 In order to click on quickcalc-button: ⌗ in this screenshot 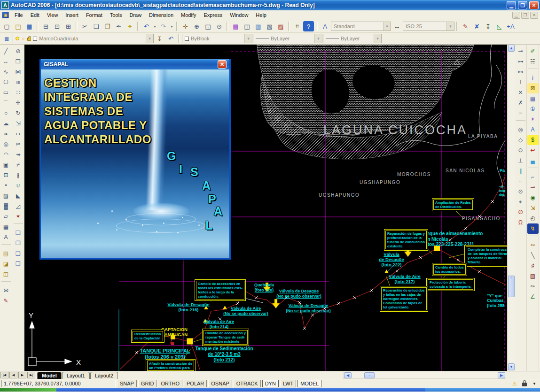, I will do `click(297, 26)`.